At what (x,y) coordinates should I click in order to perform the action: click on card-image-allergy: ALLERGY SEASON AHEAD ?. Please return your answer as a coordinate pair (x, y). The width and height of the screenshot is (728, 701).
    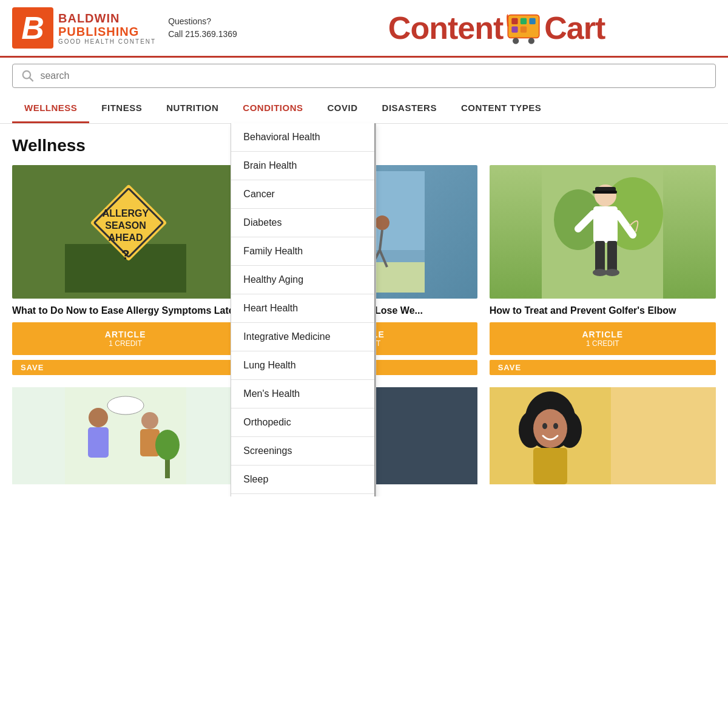
    Looking at the image, I should click on (125, 232).